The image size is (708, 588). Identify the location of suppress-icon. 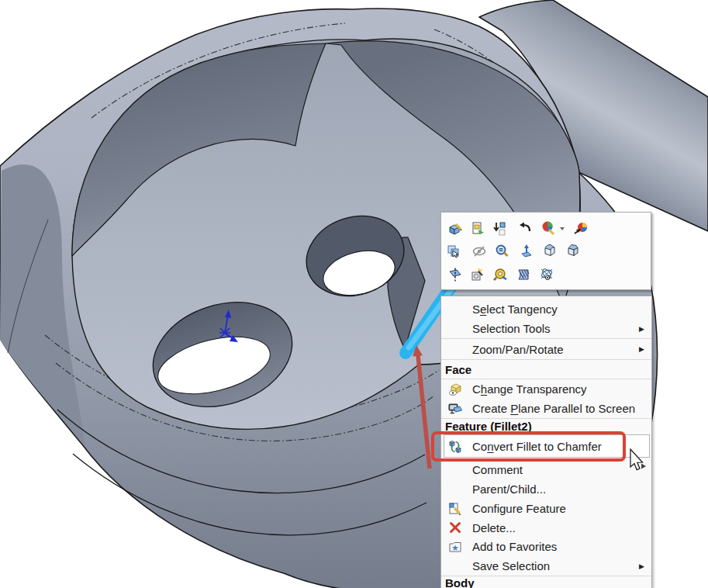
(499, 229).